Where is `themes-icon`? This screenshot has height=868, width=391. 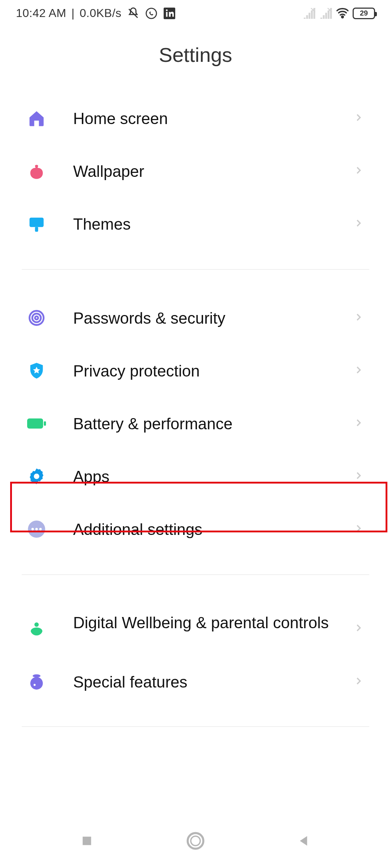 themes-icon is located at coordinates (37, 224).